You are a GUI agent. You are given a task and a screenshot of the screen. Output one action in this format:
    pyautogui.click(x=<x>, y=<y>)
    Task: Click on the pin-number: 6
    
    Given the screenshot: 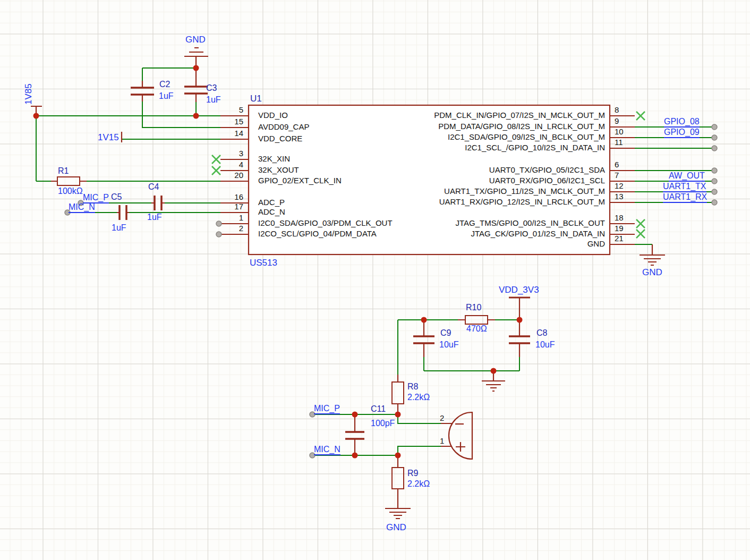 What is the action you would take?
    pyautogui.click(x=617, y=165)
    